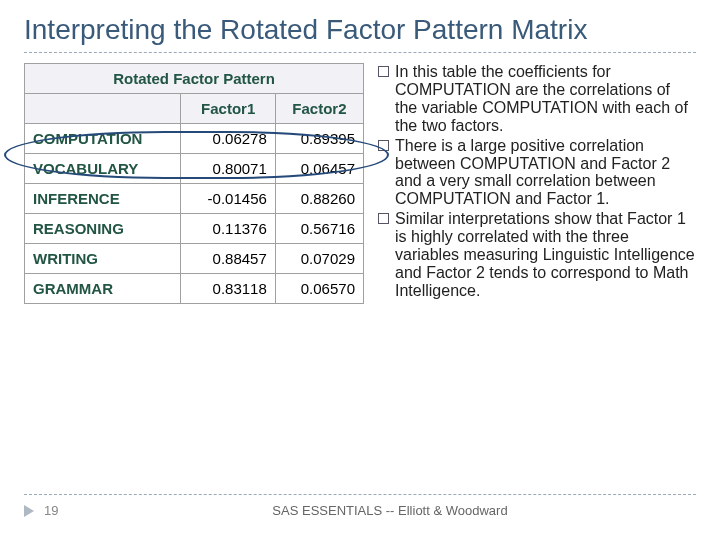 The height and width of the screenshot is (540, 720). Describe the element at coordinates (546, 255) in the screenshot. I see `bullet-text: Similar interpretations show that Factor…` at that location.